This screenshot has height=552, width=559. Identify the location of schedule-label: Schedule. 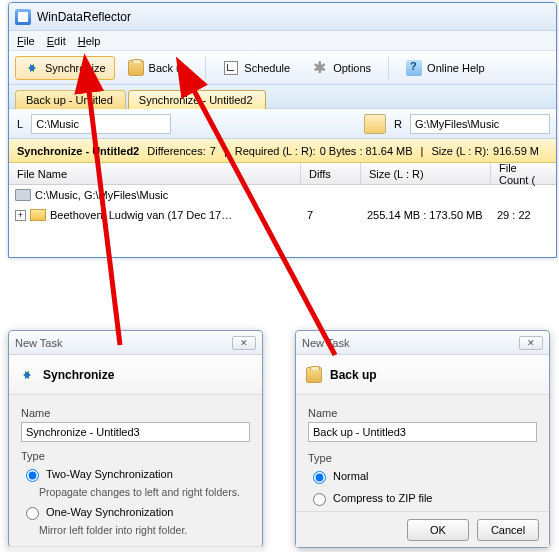
(267, 68).